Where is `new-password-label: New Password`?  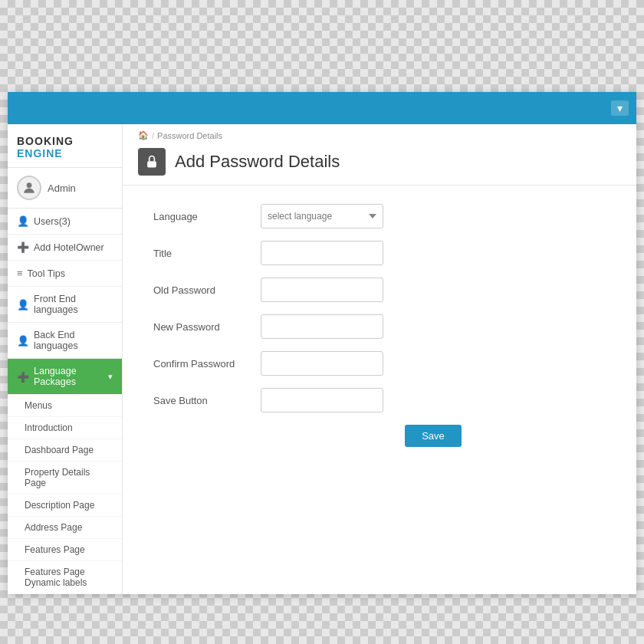 new-password-label: New Password is located at coordinates (207, 327).